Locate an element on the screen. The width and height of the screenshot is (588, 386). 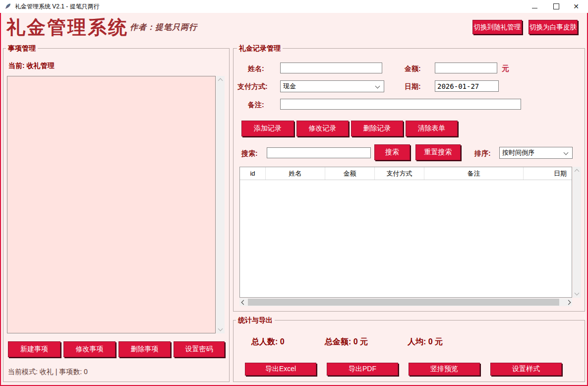
column-header-name: 姓名 is located at coordinates (295, 174).